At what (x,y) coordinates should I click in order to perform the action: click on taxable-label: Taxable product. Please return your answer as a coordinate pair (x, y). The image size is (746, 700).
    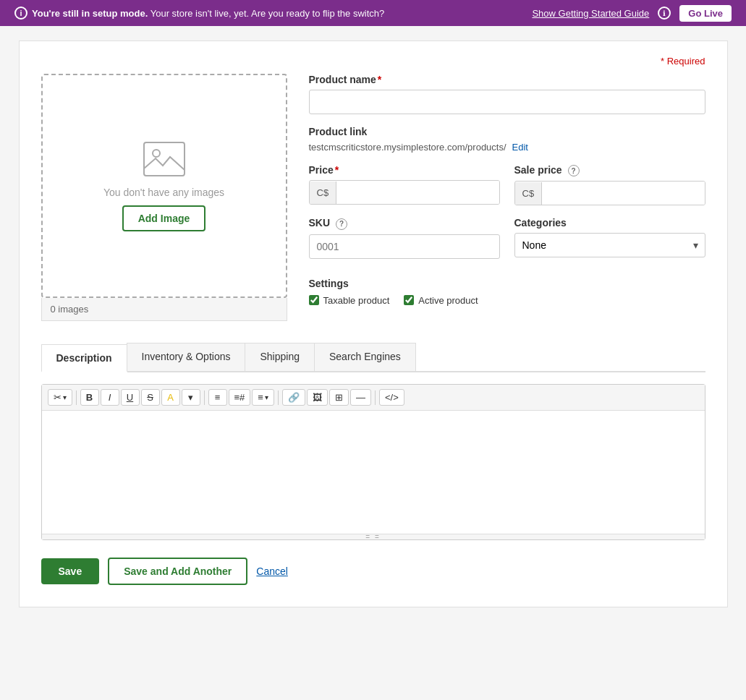
    Looking at the image, I should click on (357, 301).